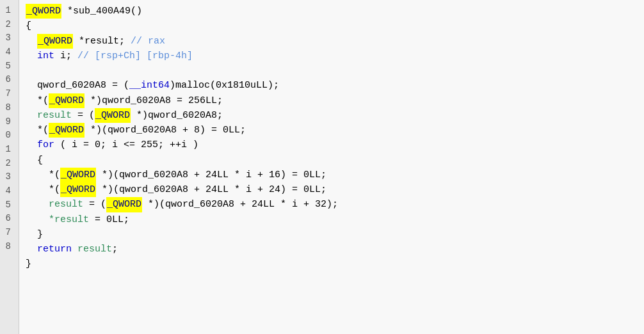 The width and height of the screenshot is (644, 334). What do you see at coordinates (109, 220) in the screenshot?
I see `token-15b: = 0LL;` at bounding box center [109, 220].